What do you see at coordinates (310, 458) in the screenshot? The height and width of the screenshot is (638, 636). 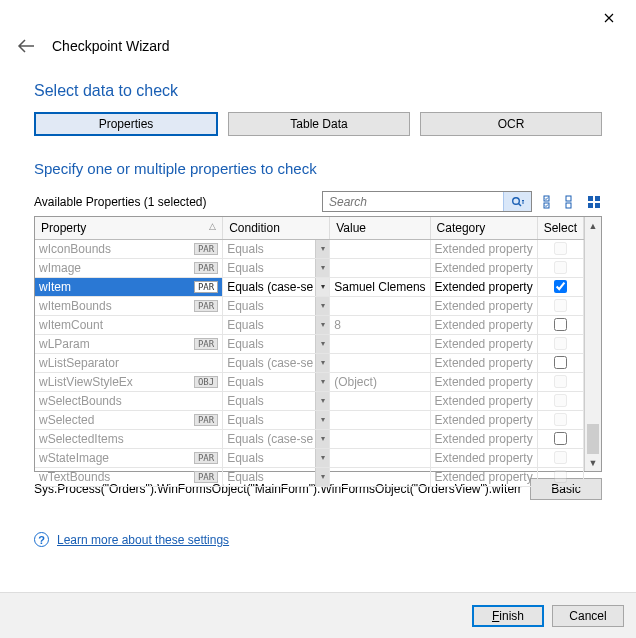 I see `table-row: wStateImagePAREquals▾Extended property` at bounding box center [310, 458].